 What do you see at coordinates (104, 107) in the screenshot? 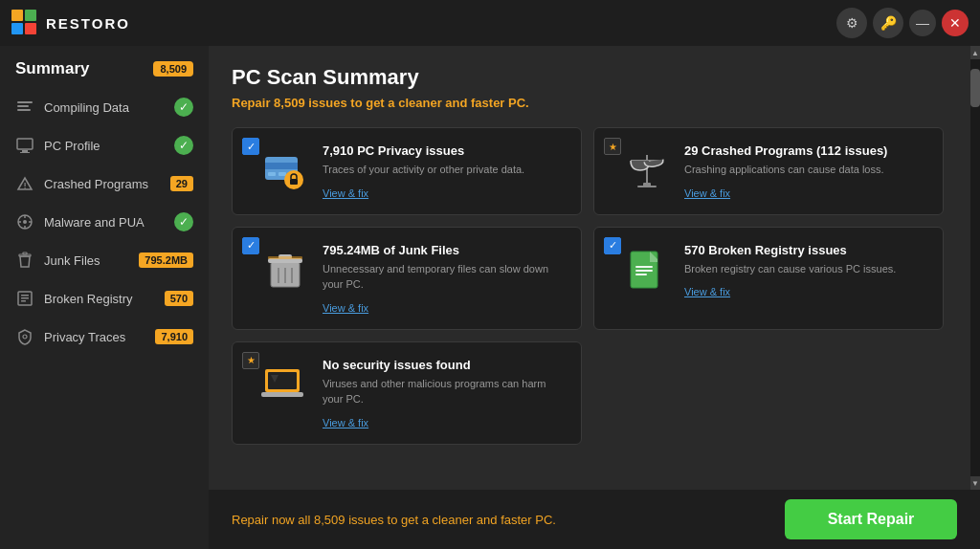
I see `sidebar-item-compiling-data: Compiling Data ✓` at bounding box center [104, 107].